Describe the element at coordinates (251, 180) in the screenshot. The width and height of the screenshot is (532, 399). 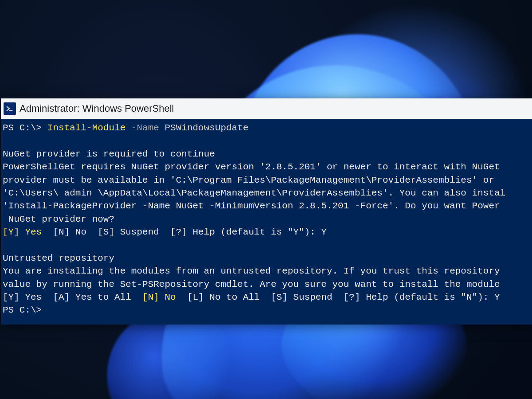
I see `output-line: provider must be available in 'C:\Progra…` at that location.